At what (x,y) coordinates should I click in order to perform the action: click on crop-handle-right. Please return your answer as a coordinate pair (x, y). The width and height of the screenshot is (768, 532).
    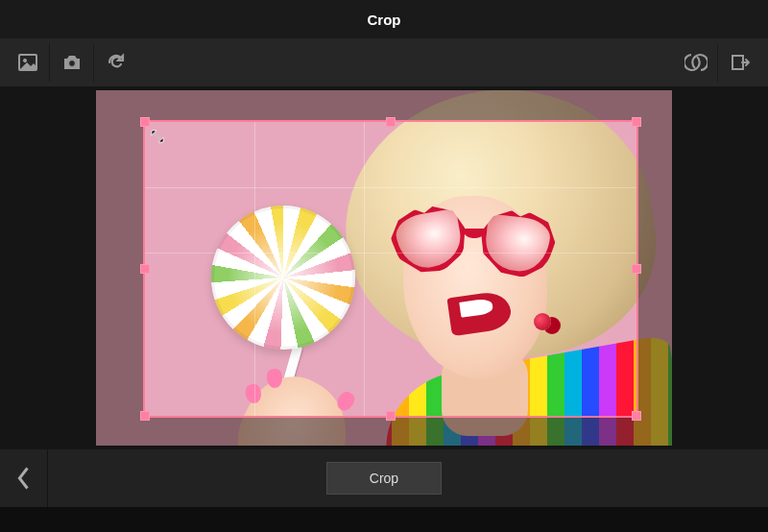
    Looking at the image, I should click on (636, 269).